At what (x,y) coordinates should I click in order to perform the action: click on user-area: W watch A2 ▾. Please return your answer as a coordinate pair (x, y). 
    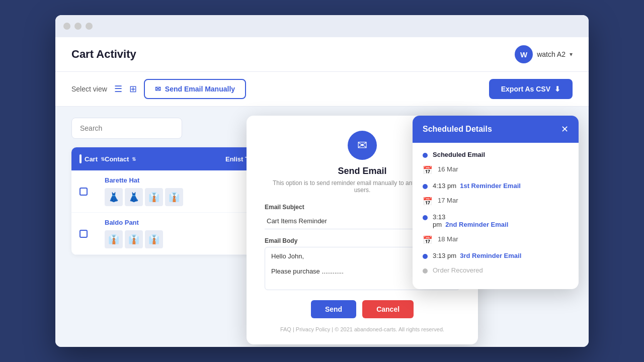
    Looking at the image, I should click on (543, 54).